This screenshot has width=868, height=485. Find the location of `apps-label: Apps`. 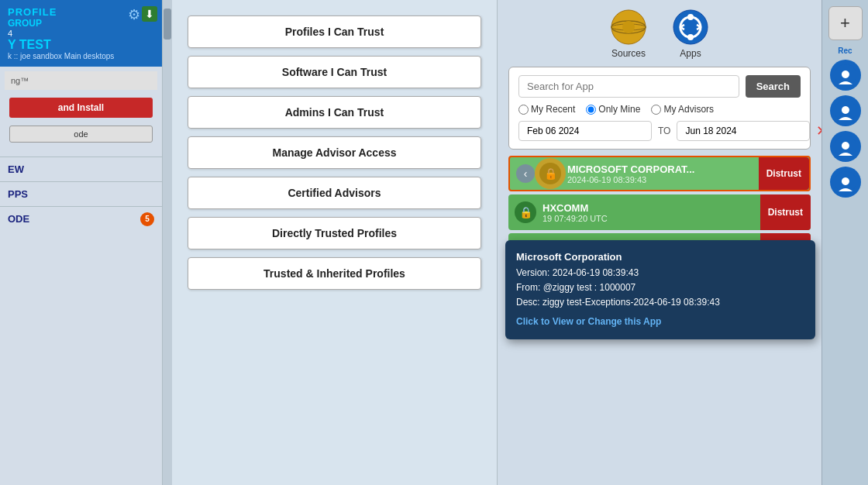

apps-label: Apps is located at coordinates (690, 53).